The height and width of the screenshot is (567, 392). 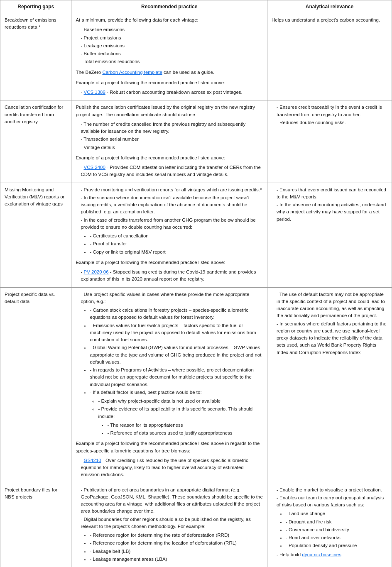 What do you see at coordinates (336, 538) in the screenshot?
I see `list-item: Road and river networks` at bounding box center [336, 538].